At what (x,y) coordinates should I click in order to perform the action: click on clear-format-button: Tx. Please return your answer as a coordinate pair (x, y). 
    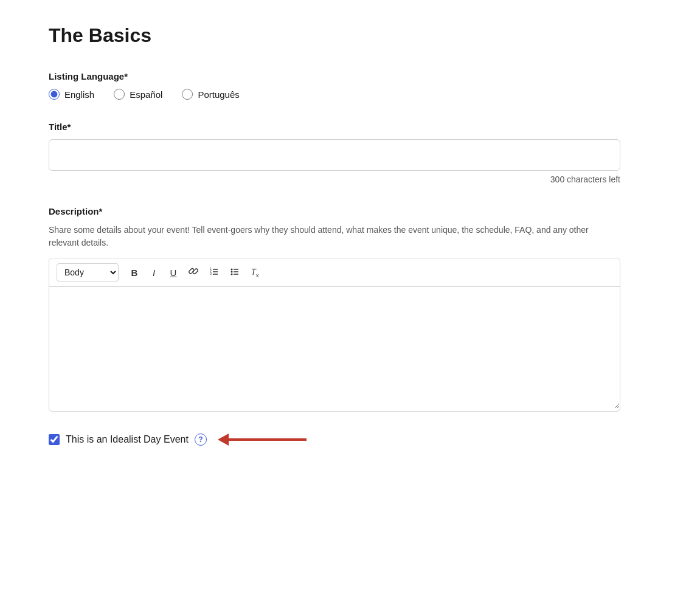
    Looking at the image, I should click on (255, 272).